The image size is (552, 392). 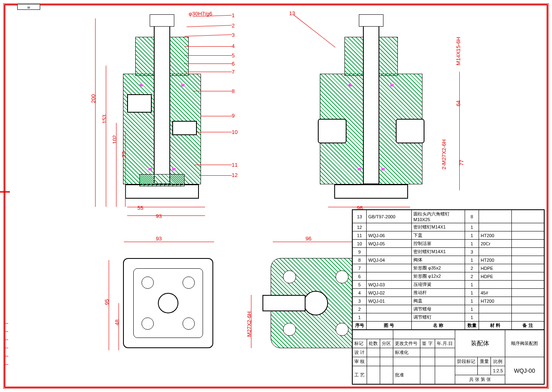 What do you see at coordinates (498, 371) in the screenshot?
I see `tb-scale-val: 1:2.5` at bounding box center [498, 371].